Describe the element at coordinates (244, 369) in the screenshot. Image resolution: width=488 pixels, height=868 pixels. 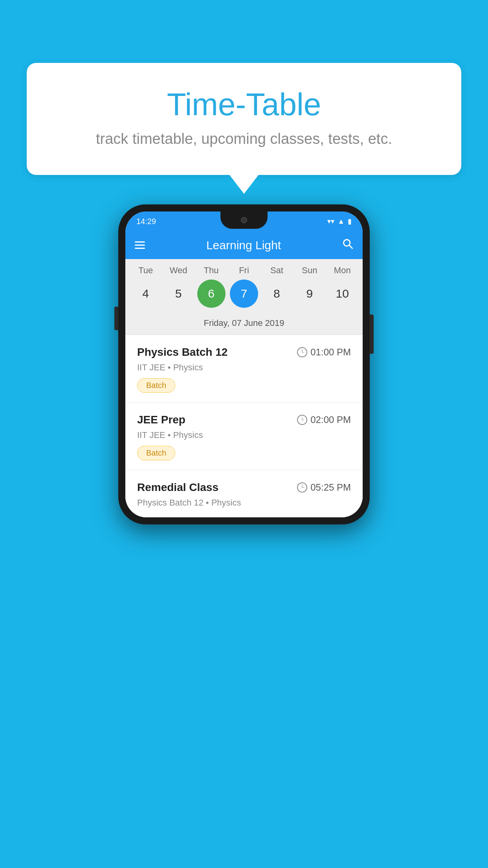
I see `schedule-item-1: Physics Batch 12 01:00 PM IIT JEE • Phys…` at that location.